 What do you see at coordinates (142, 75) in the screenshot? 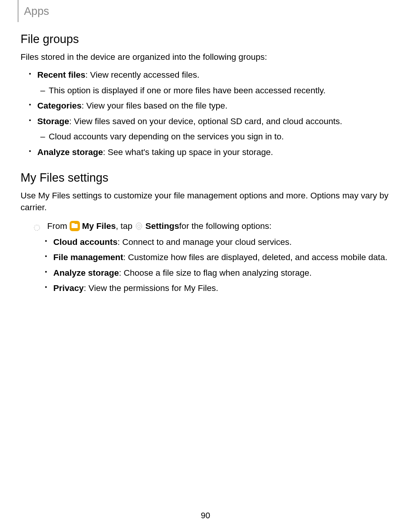
I see `item-desc: : View recently accessed files.` at bounding box center [142, 75].